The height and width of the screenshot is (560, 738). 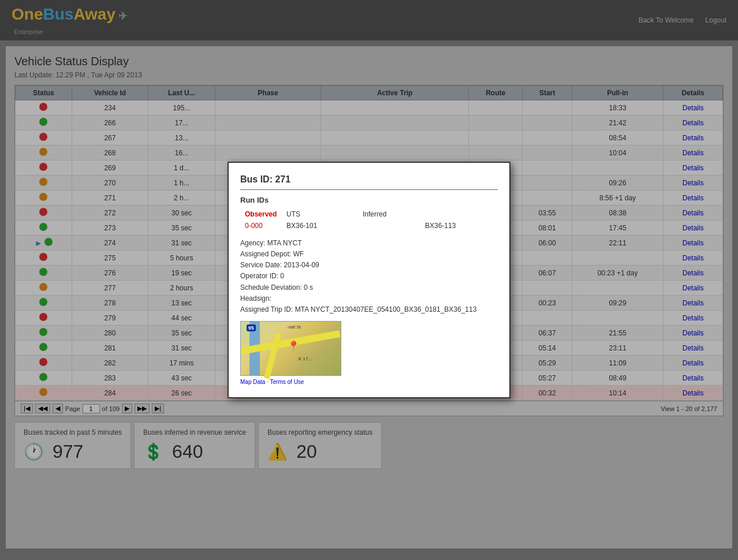 I want to click on service-date: Service Date: 2013-04-09, so click(x=369, y=266).